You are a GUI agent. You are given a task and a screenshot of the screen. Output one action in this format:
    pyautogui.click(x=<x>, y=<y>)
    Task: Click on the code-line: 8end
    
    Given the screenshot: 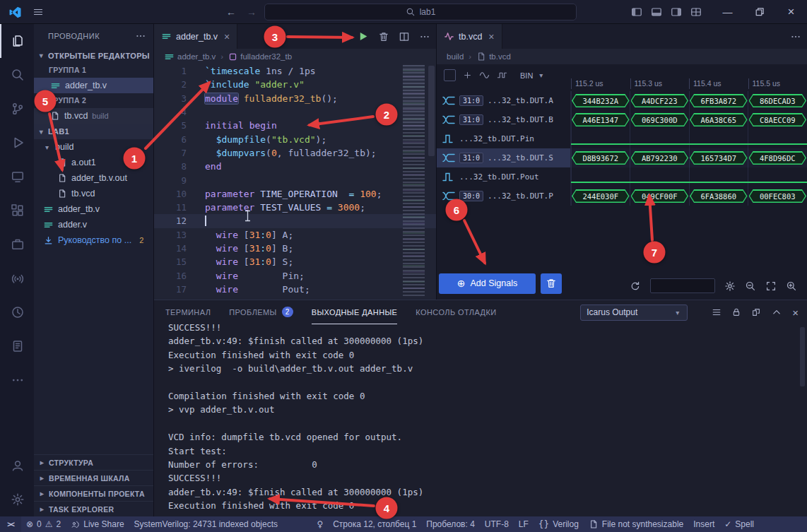 What is the action you would take?
    pyautogui.click(x=295, y=167)
    